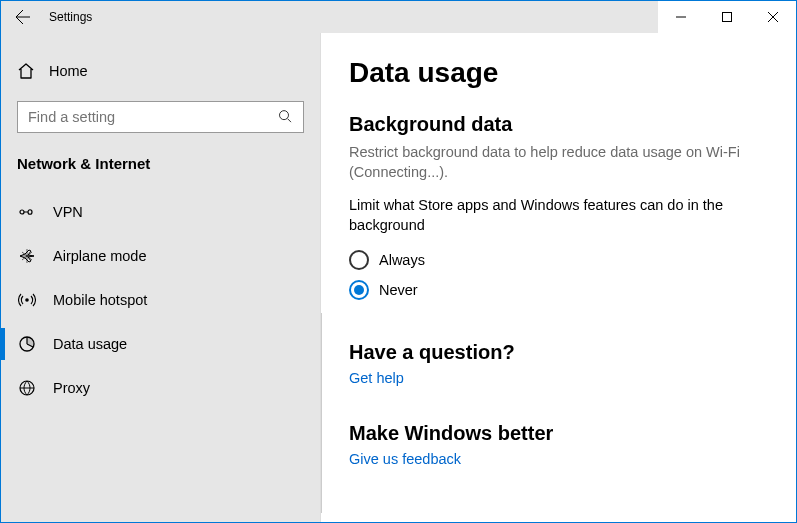 This screenshot has width=797, height=523. I want to click on scrollbar, so click(322, 413).